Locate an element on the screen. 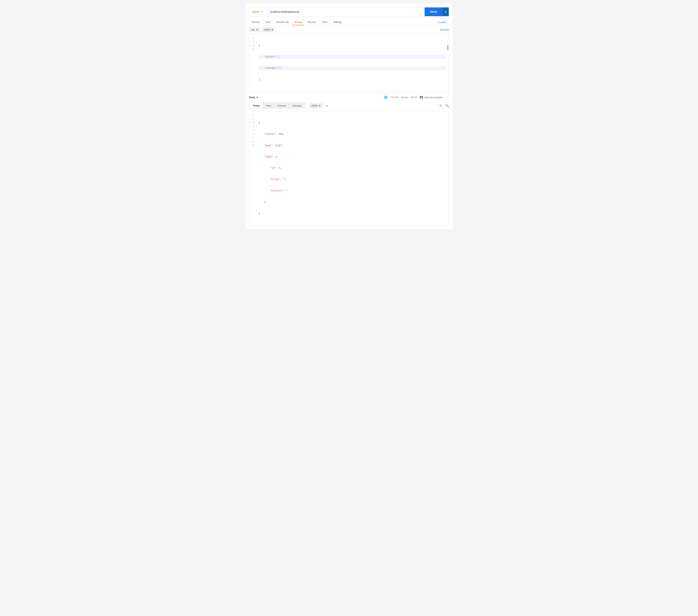 Image resolution: width=698 pixels, height=616 pixels. more-options-icon: ⋯ is located at coordinates (447, 97).